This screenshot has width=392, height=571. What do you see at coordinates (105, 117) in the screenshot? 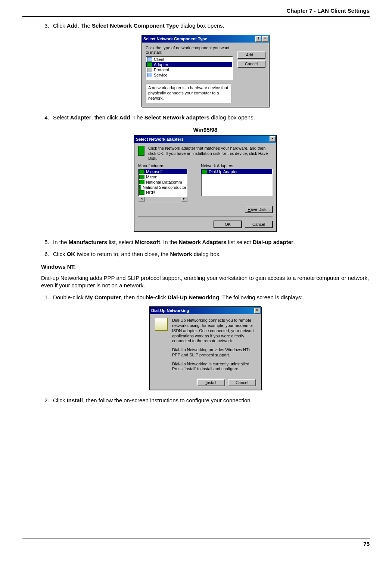
I see `step4-t1: , then click` at bounding box center [105, 117].